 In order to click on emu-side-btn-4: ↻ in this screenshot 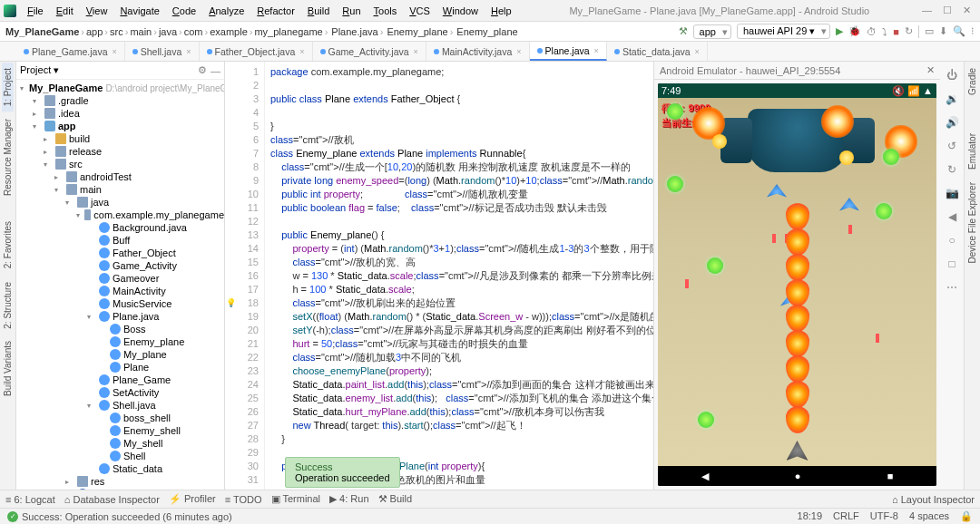, I will do `click(952, 170)`.